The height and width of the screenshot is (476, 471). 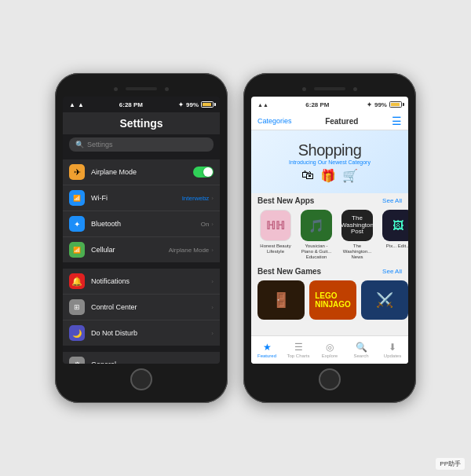 I want to click on appstore-wifi-icon: ▲▲, so click(x=263, y=105).